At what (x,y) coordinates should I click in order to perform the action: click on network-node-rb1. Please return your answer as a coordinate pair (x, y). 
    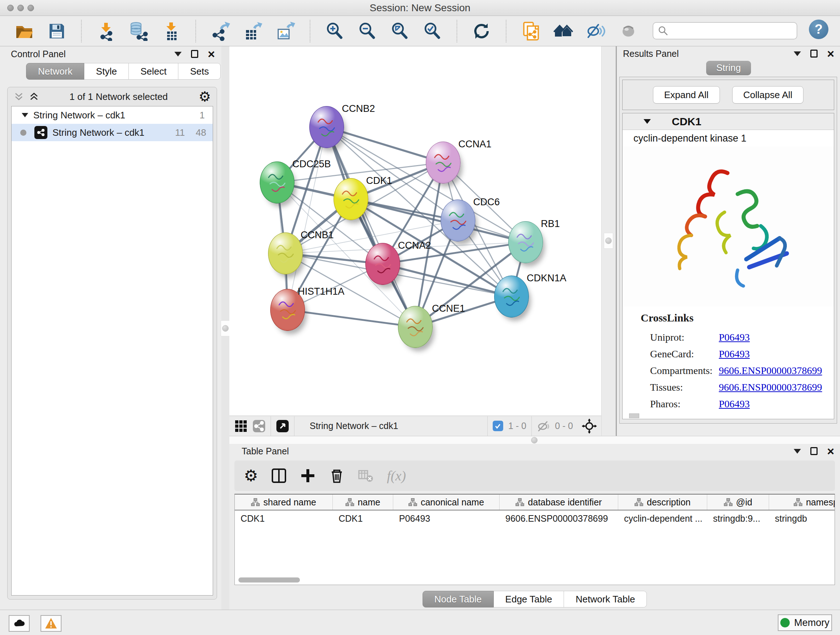
    Looking at the image, I should click on (526, 242).